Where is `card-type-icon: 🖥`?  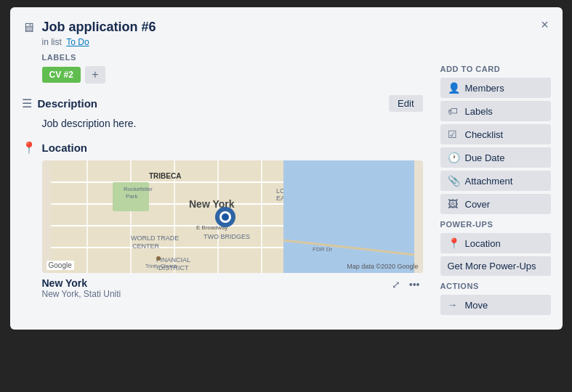
card-type-icon: 🖥 is located at coordinates (28, 28).